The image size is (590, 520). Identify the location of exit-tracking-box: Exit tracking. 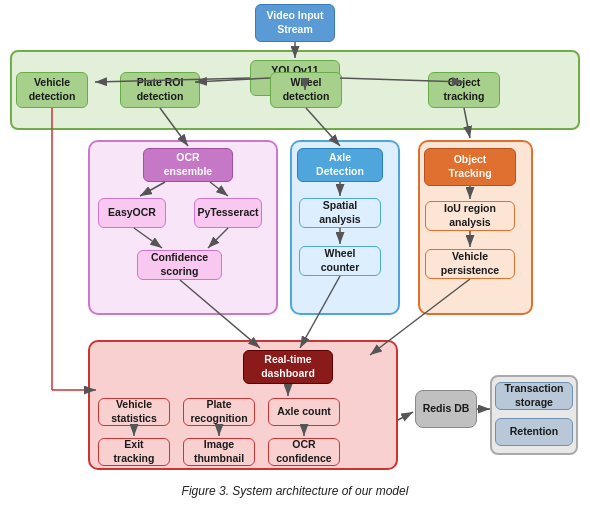
(134, 452).